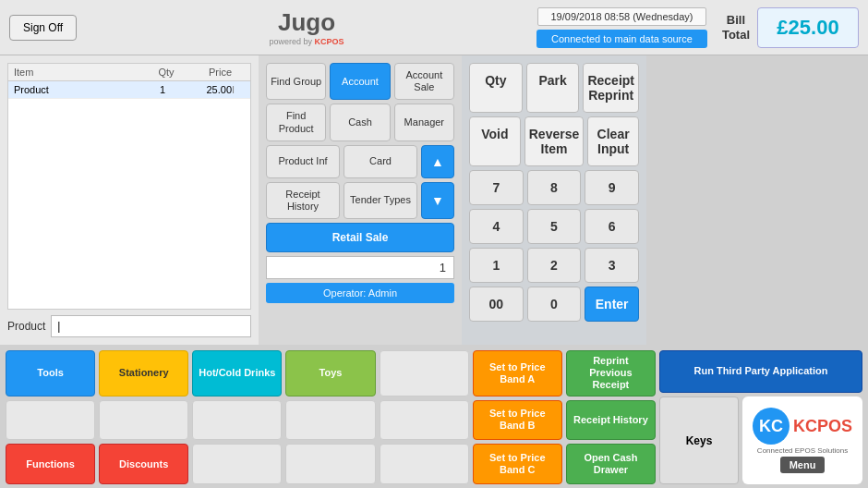 This screenshot has height=488, width=868. What do you see at coordinates (151, 326) in the screenshot?
I see `product-input` at bounding box center [151, 326].